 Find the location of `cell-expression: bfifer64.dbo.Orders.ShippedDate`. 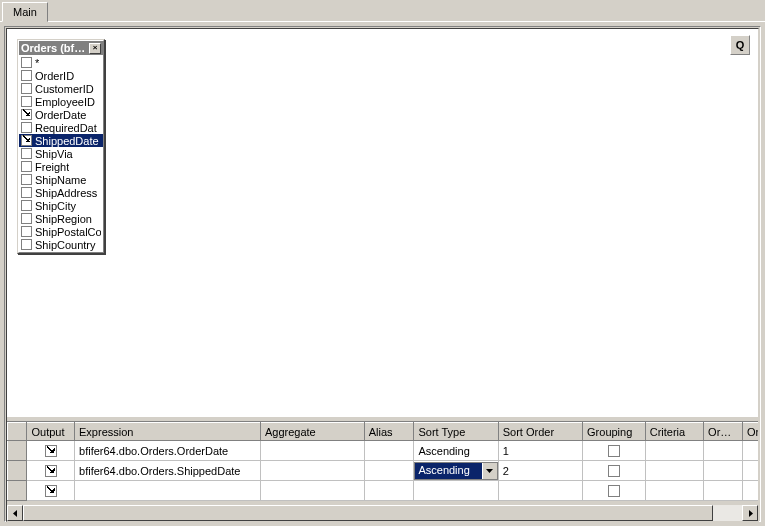

cell-expression: bfifer64.dbo.Orders.ShippedDate is located at coordinates (168, 471).